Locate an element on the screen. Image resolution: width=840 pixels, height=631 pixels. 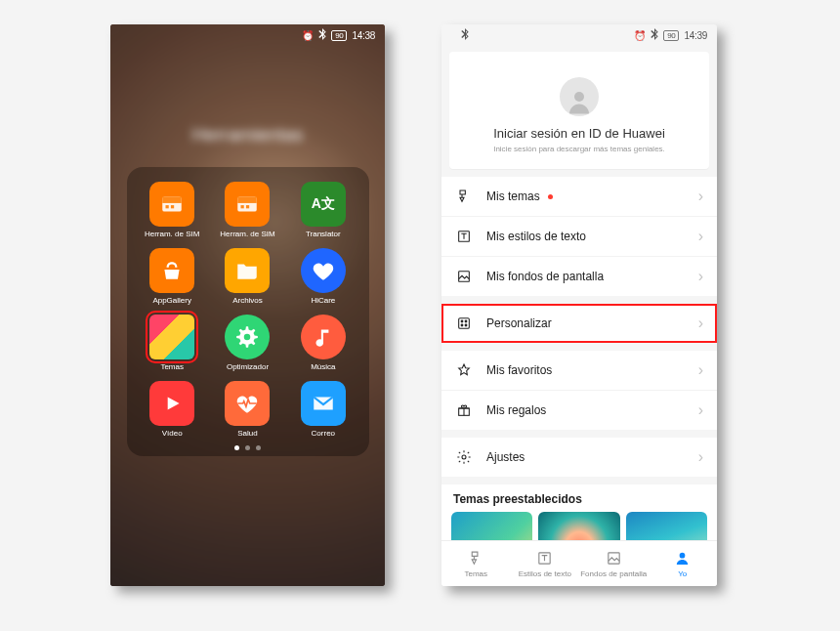
app-label: Temas is located at coordinates (172, 367).